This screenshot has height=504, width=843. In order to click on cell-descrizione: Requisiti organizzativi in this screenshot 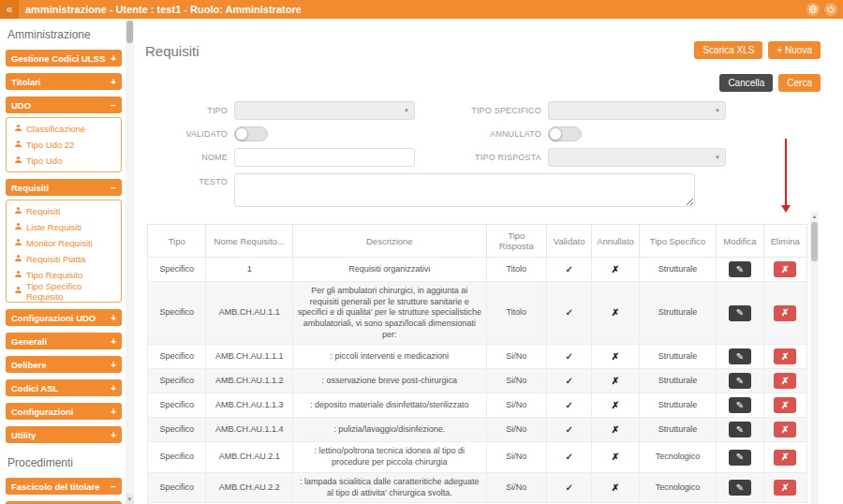, I will do `click(390, 270)`.